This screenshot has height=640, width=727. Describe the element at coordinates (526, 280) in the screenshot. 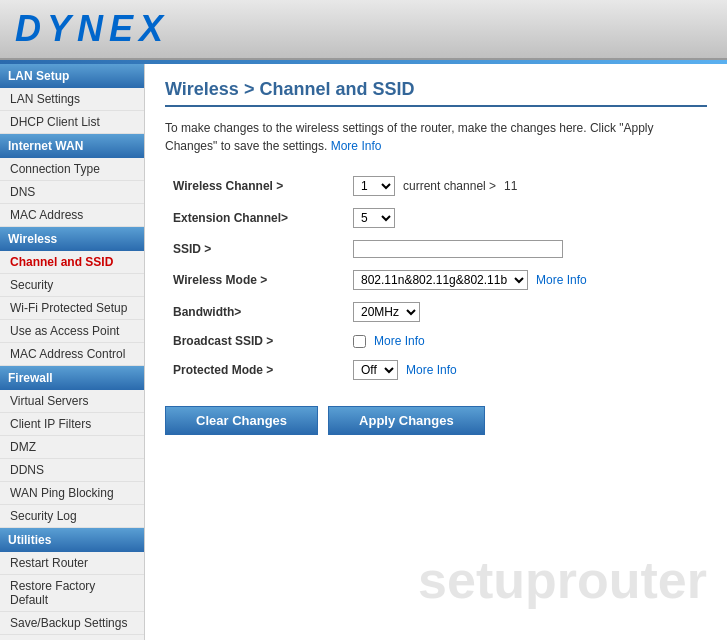

I see `wireless-mode-controls: 802.11n&802.11g&802.11b 802.11g&802.11b …` at that location.